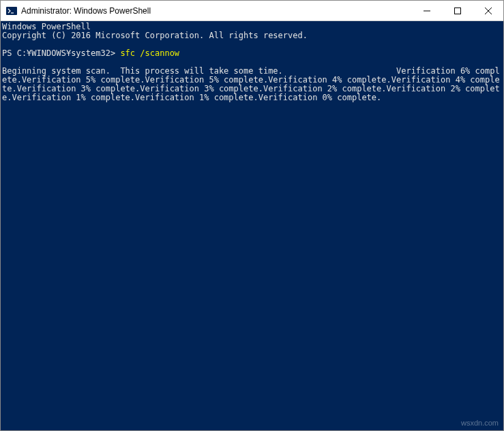 Image resolution: width=504 pixels, height=431 pixels. Describe the element at coordinates (155, 35) in the screenshot. I see `terminal-header-line2: Copyright (C) 2016 Microsoft Corporation…` at that location.